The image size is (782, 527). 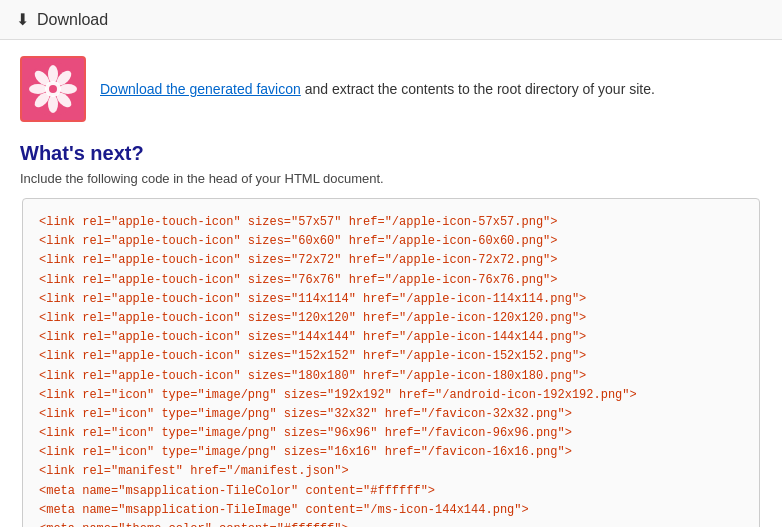 What do you see at coordinates (391, 222) in the screenshot?
I see `code-line: <link rel="apple-touch-icon" sizes="57x5…` at bounding box center [391, 222].